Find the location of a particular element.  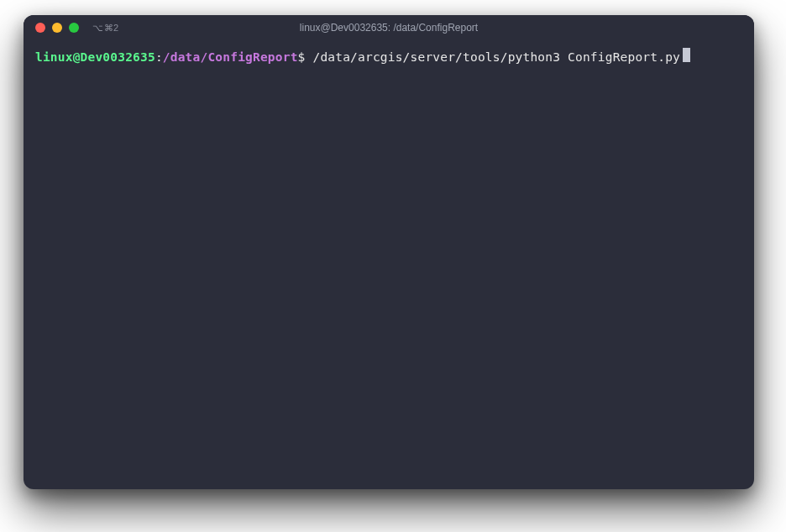

prompt-user-host: linux@Dev0032635 is located at coordinates (96, 58).